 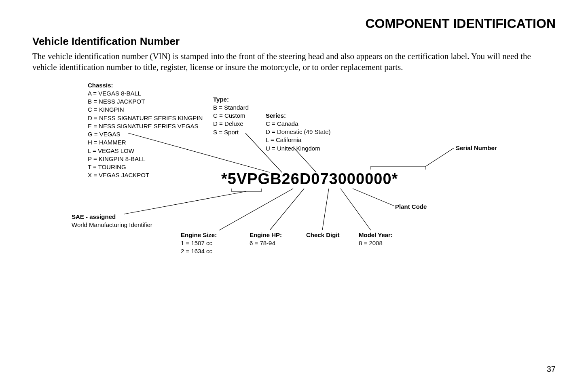 I want to click on series-item: C = Canada, so click(x=298, y=124).